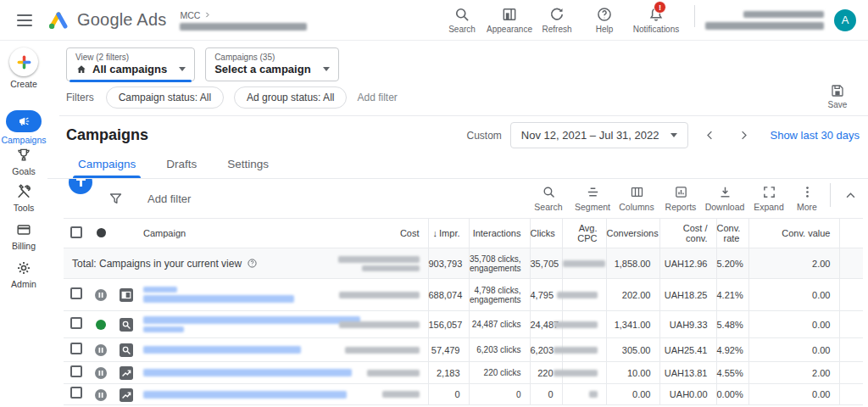 This screenshot has height=407, width=868. Describe the element at coordinates (732, 234) in the screenshot. I see `column-header-conv-rate: Conv. rate` at that location.